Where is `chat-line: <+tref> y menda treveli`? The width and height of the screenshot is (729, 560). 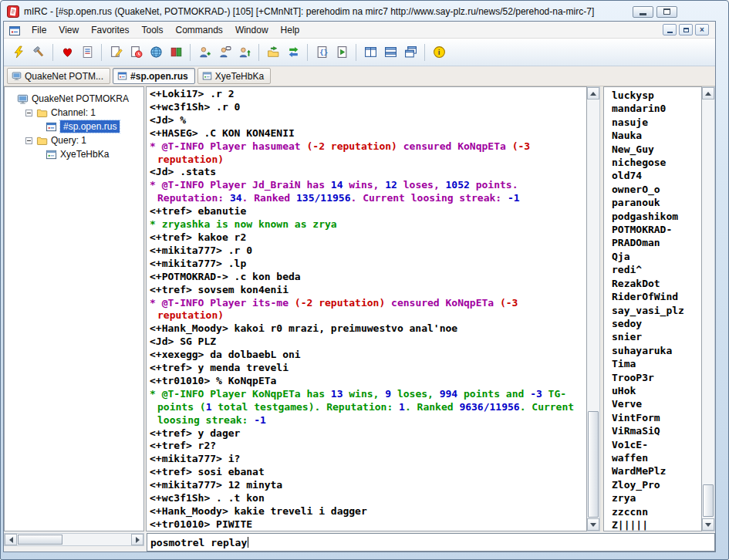
chat-line: <+tref> y menda treveli is located at coordinates (366, 369).